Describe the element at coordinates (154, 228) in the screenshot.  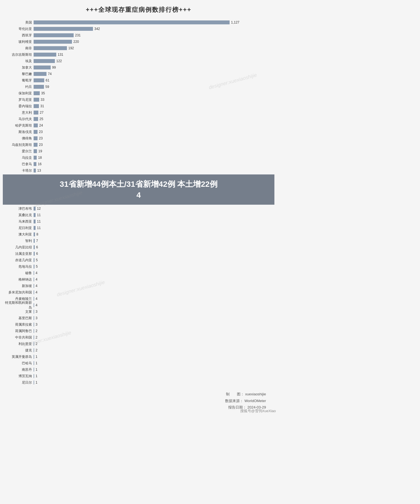
I see `bar-wrapper: 11` at that location.